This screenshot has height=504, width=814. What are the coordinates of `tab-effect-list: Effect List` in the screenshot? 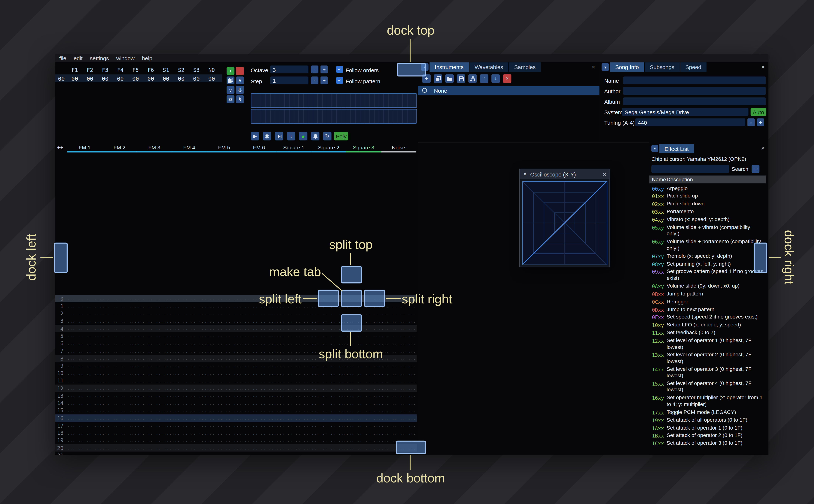 It's located at (677, 149).